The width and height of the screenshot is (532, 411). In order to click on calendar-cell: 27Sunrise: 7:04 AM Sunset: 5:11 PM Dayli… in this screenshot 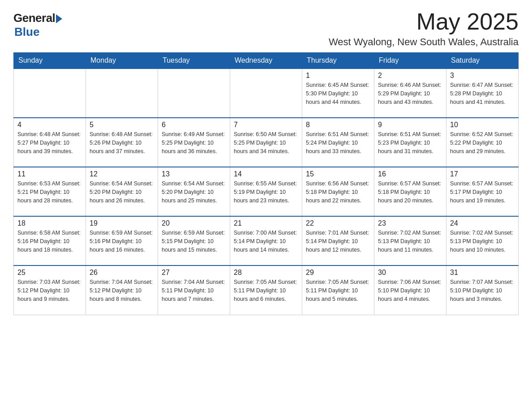, I will do `click(194, 290)`.